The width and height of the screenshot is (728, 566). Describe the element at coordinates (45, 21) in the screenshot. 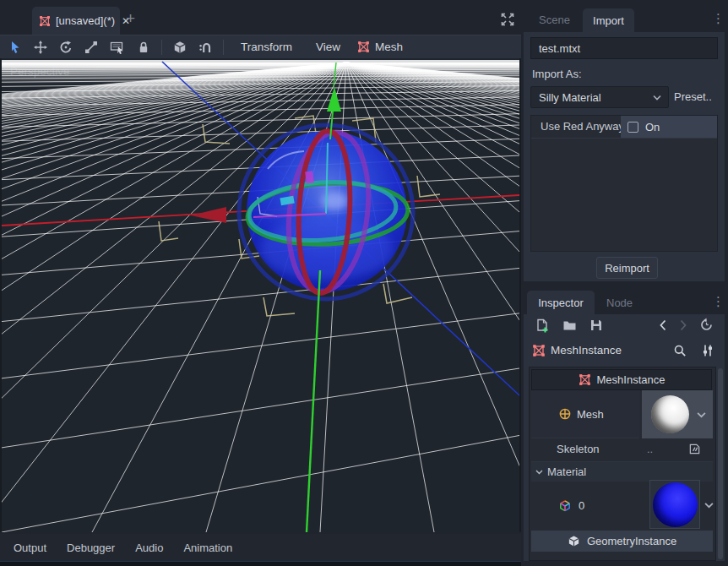

I see `meshinstance-node-icon` at that location.